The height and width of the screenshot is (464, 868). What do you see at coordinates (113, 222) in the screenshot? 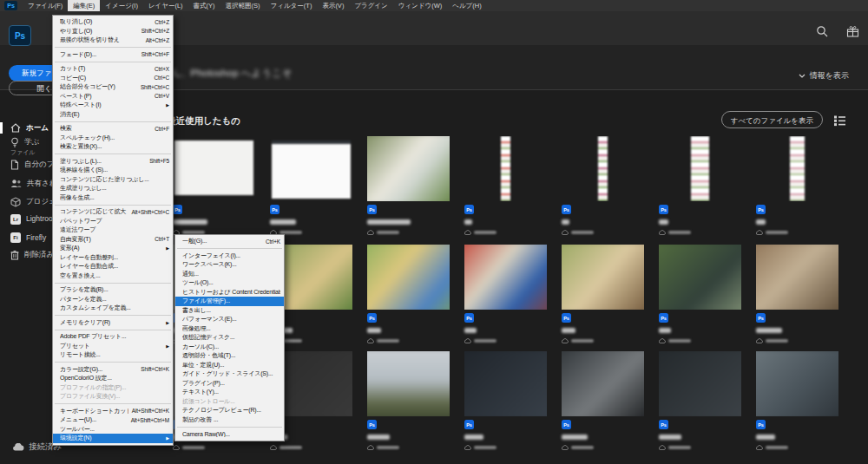
I see `edit-menu-item: パペットワープ` at bounding box center [113, 222].